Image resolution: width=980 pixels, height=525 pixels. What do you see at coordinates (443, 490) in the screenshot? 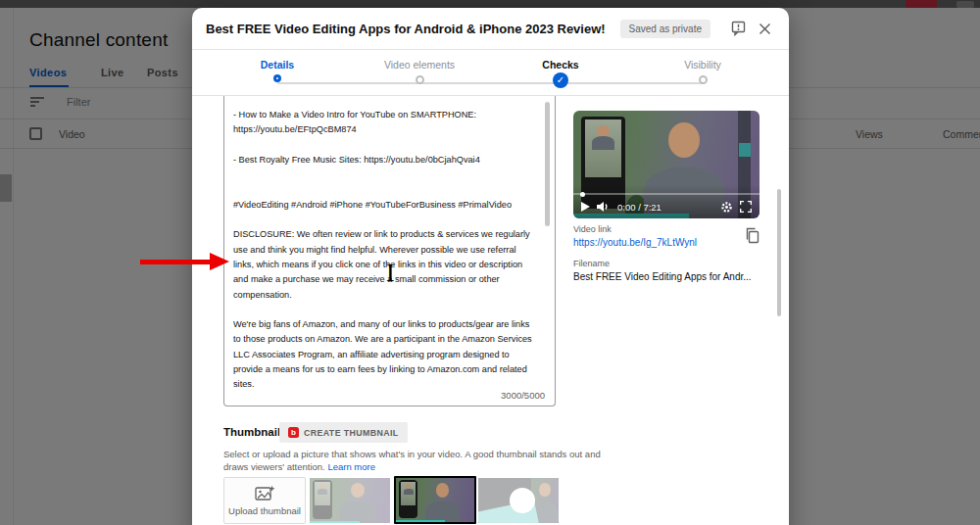
I see `thumbnail-presenter` at bounding box center [443, 490].